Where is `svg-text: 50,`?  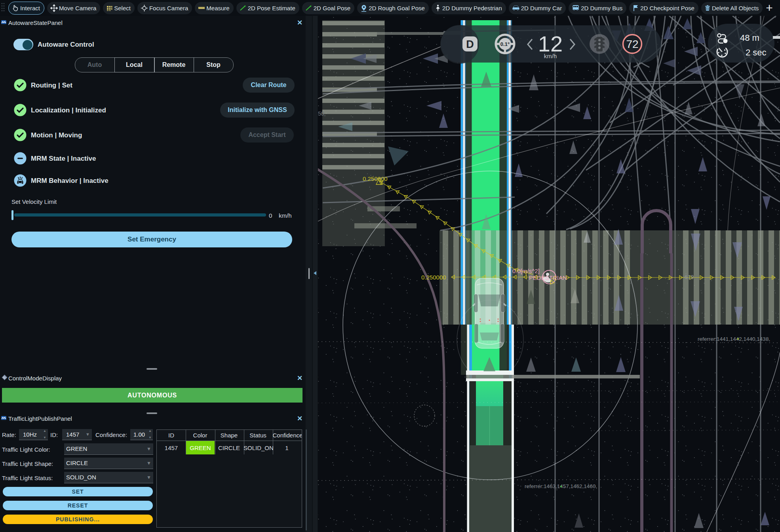
svg-text: 50, is located at coordinates (322, 114).